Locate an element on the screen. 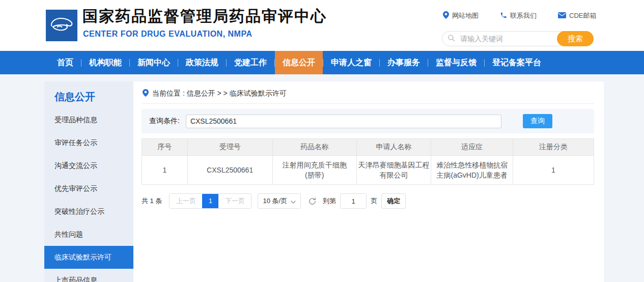 The image size is (644, 282). sitemap-link-label: 网站地图 is located at coordinates (465, 16).